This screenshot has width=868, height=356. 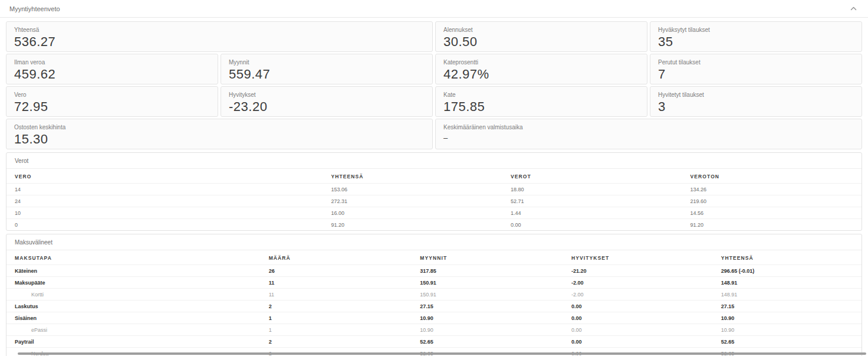 I want to click on payment-count-cell: 1, so click(x=336, y=318).